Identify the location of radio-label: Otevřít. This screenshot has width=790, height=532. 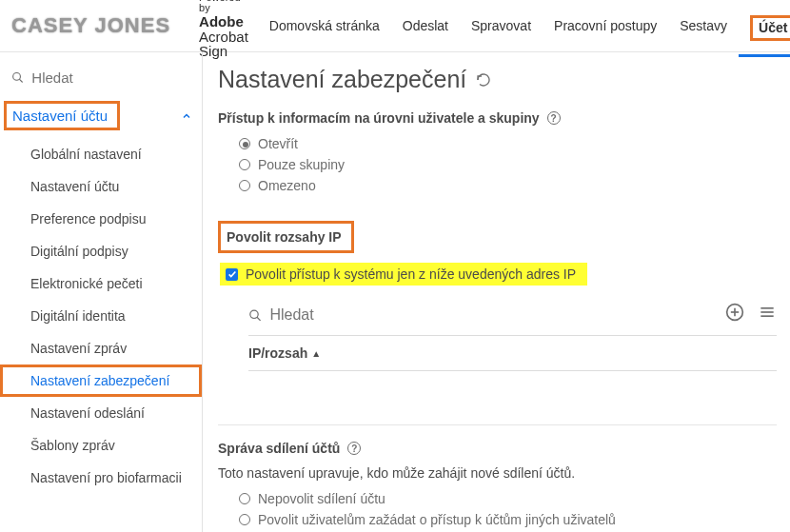
(278, 144).